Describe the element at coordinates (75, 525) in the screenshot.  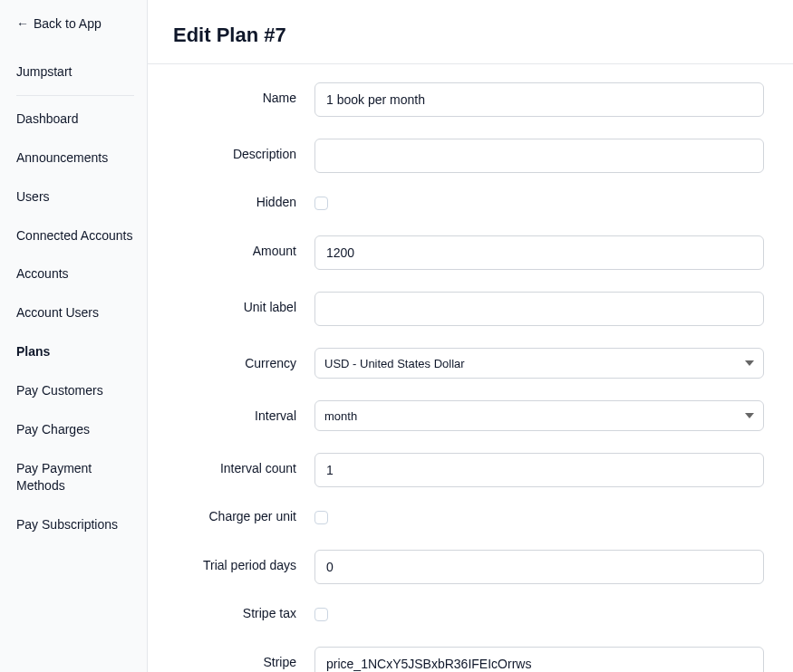
I see `sidebar-item-pay-subscriptions: Pay Subscriptions` at that location.